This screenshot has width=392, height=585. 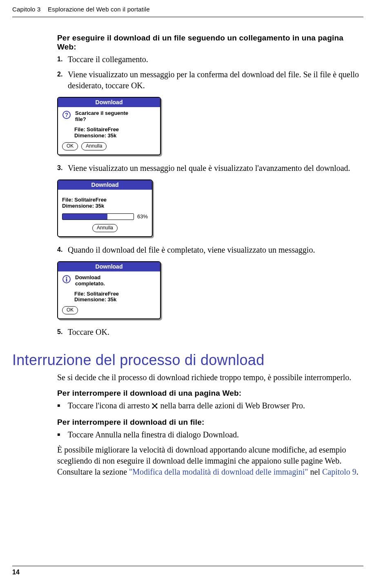 I want to click on running-head: Capitolo 3 Esplorazione del Web con il p…, so click(x=188, y=11).